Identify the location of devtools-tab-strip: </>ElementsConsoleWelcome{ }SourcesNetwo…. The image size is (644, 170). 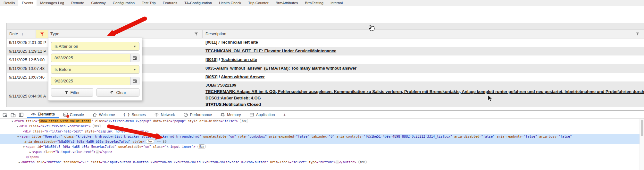
(158, 115).